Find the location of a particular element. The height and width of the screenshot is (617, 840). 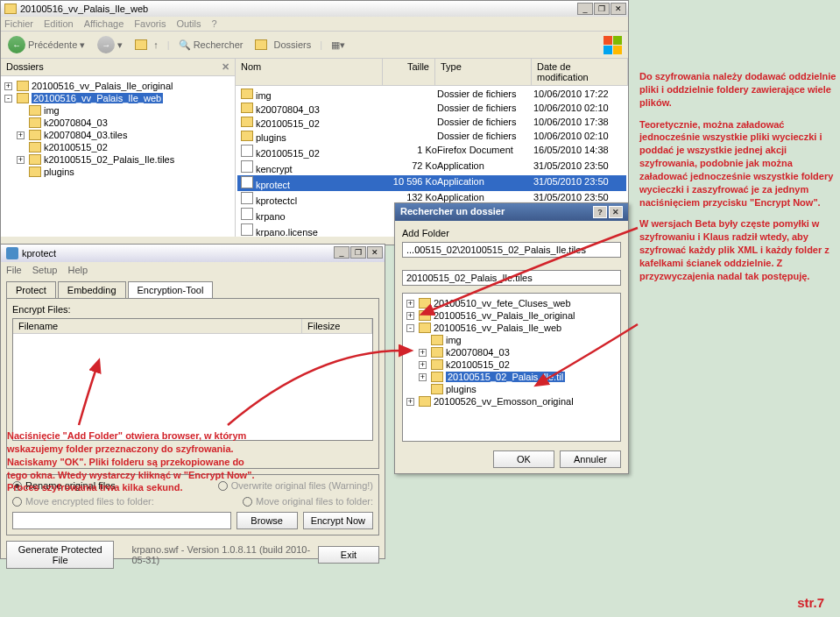

tree-item: +20100510_vv_fete_Cluses_web is located at coordinates (512, 303).